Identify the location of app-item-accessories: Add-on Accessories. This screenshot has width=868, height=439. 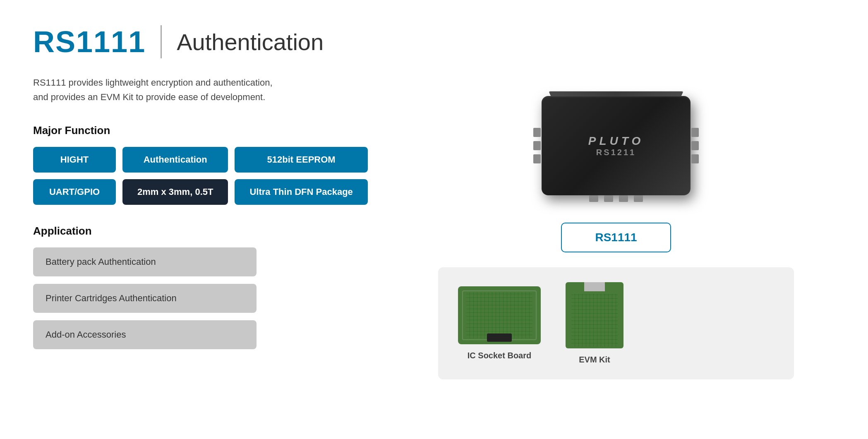
(145, 335).